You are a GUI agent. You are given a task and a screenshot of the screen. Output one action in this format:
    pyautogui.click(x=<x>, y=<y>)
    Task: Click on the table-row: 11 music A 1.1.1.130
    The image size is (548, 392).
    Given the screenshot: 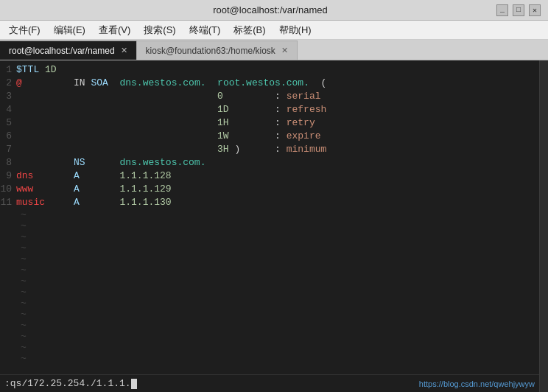 What is the action you would take?
    pyautogui.click(x=270, y=203)
    